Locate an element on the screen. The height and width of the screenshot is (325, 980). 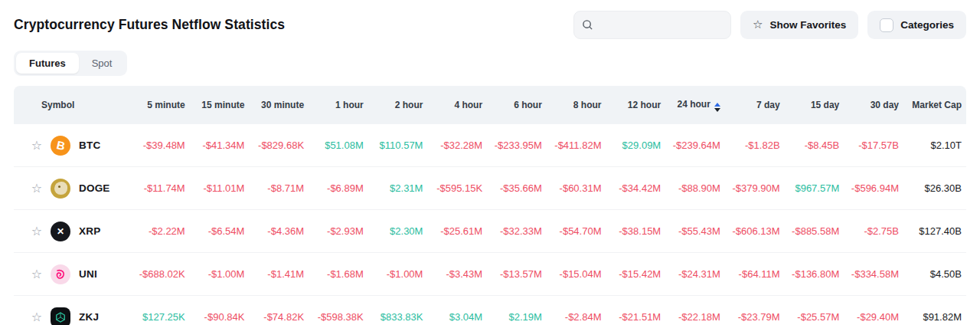
netflow-value: -$8.45B is located at coordinates (813, 146).